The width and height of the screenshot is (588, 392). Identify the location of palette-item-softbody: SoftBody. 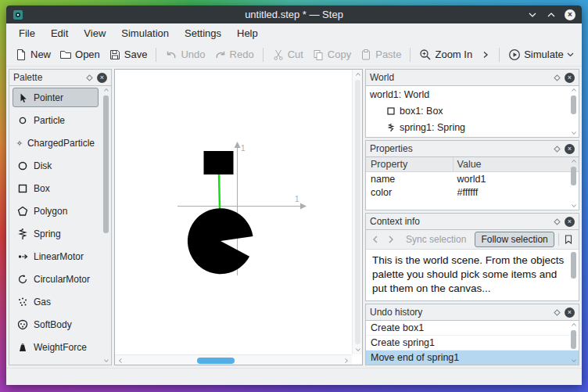
(56, 324).